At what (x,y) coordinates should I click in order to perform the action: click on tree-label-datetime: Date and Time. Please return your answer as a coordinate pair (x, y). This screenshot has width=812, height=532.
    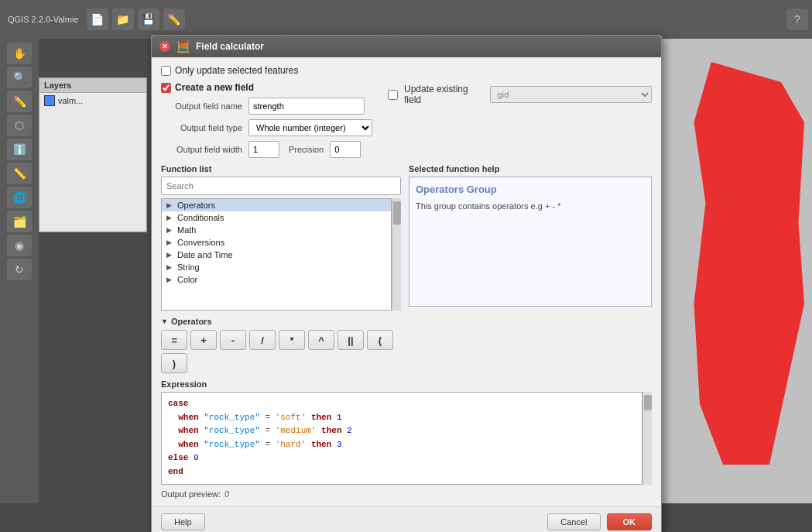
    Looking at the image, I should click on (205, 255).